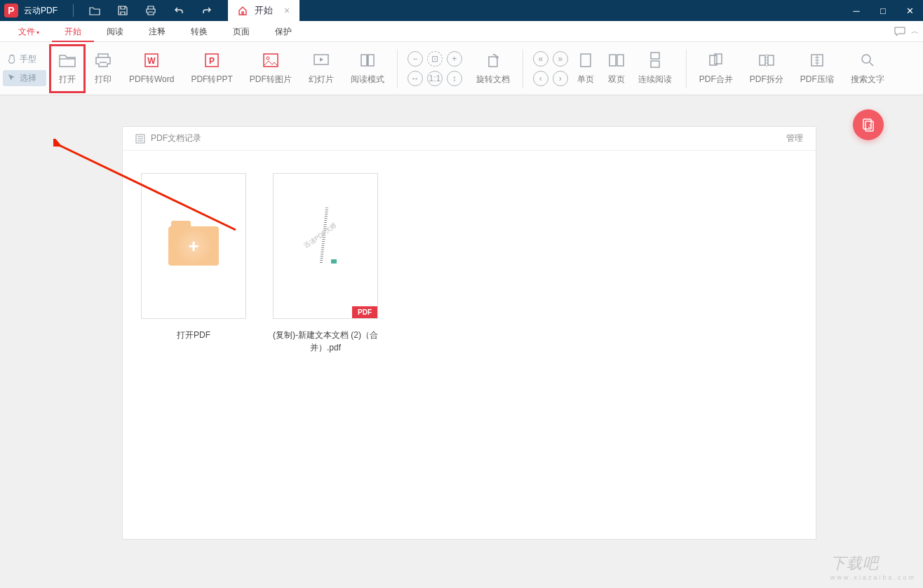 This screenshot has height=588, width=923. What do you see at coordinates (103, 60) in the screenshot?
I see `printer-icon` at bounding box center [103, 60].